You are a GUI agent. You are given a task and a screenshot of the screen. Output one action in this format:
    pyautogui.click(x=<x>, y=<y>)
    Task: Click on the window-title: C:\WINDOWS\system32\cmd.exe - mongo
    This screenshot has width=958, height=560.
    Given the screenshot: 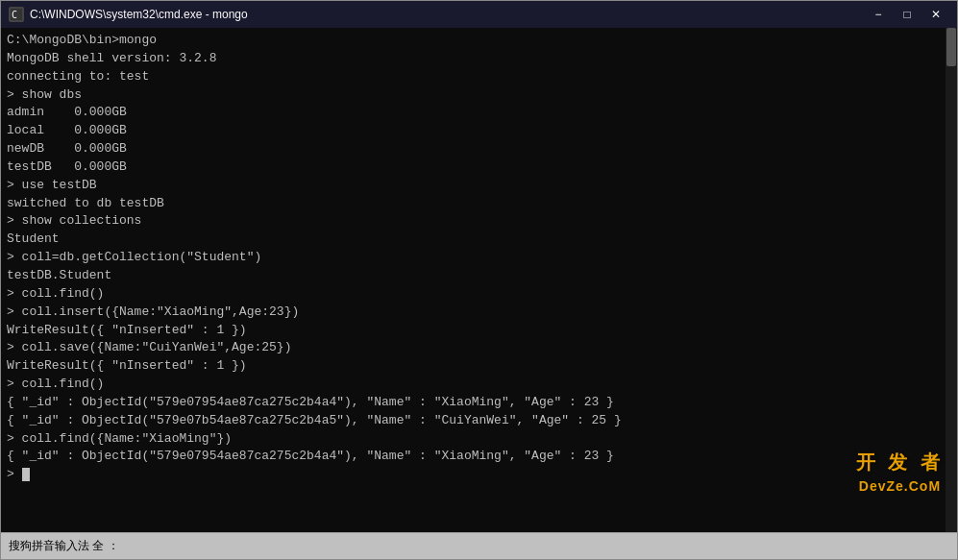 What is the action you would take?
    pyautogui.click(x=138, y=14)
    